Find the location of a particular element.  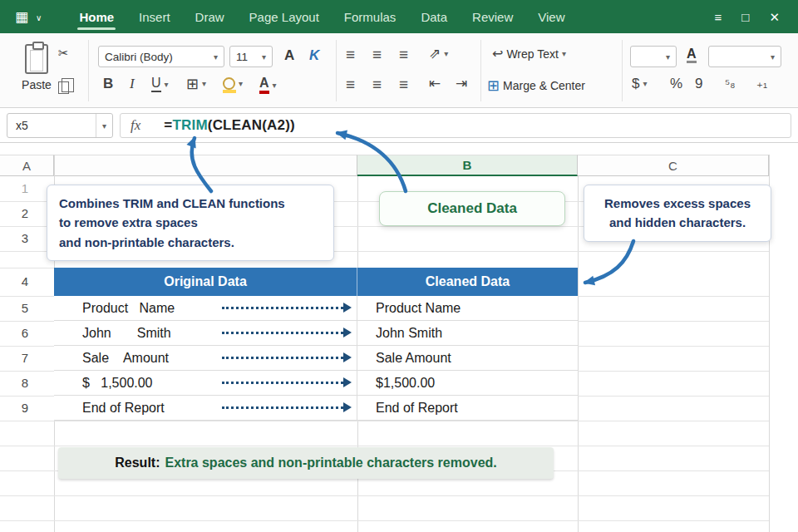

align-left-button: ≡ is located at coordinates (351, 85).